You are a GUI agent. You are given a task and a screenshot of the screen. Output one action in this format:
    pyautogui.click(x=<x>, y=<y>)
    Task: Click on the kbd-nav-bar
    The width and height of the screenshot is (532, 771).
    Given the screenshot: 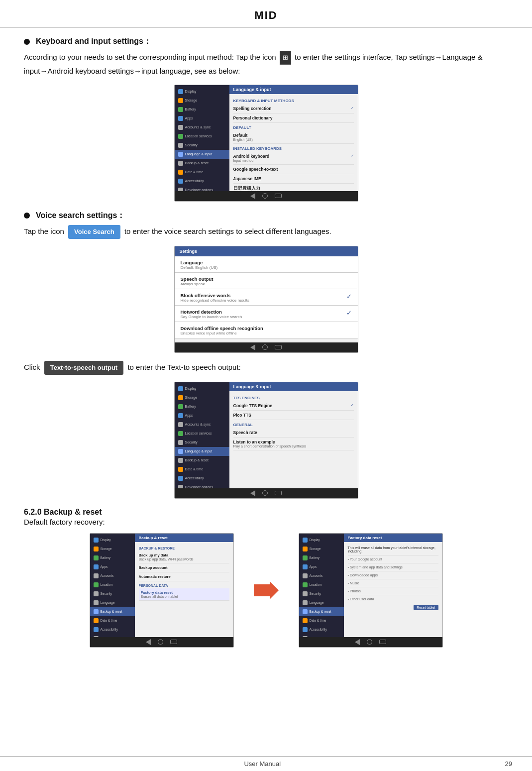 What is the action you would take?
    pyautogui.click(x=294, y=196)
    